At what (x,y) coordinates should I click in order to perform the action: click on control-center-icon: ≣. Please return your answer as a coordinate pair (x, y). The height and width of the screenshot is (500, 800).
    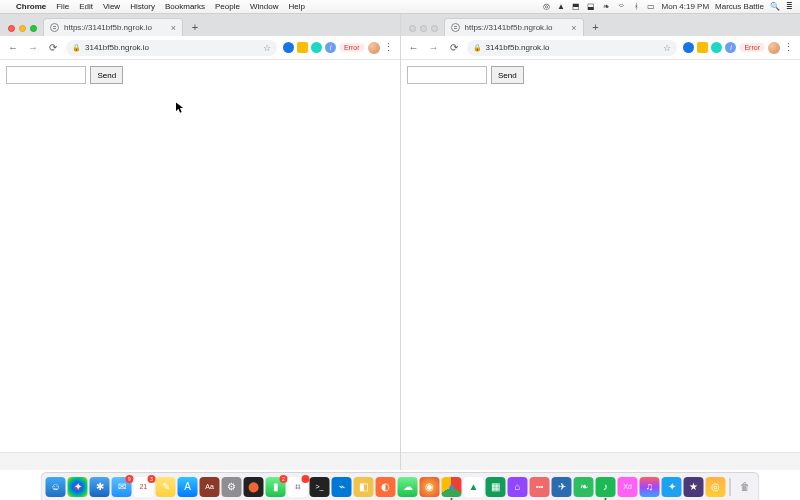
    Looking at the image, I should click on (790, 6).